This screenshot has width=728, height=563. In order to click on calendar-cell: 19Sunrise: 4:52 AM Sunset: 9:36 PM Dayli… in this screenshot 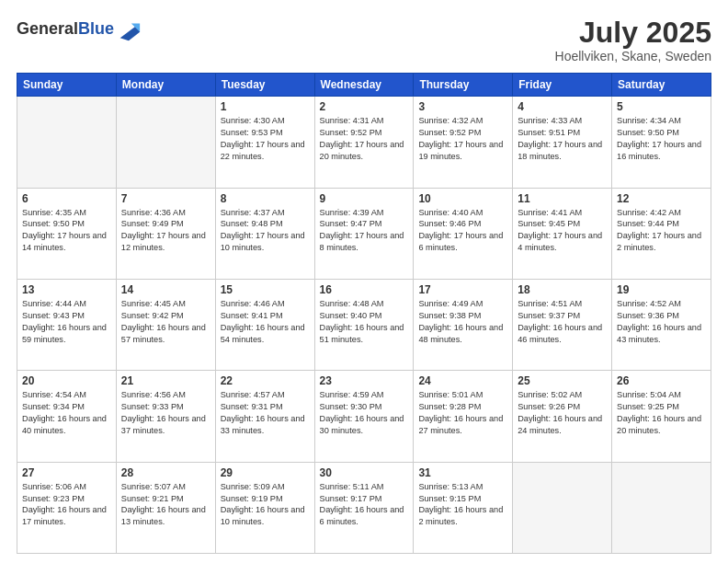, I will do `click(662, 324)`.